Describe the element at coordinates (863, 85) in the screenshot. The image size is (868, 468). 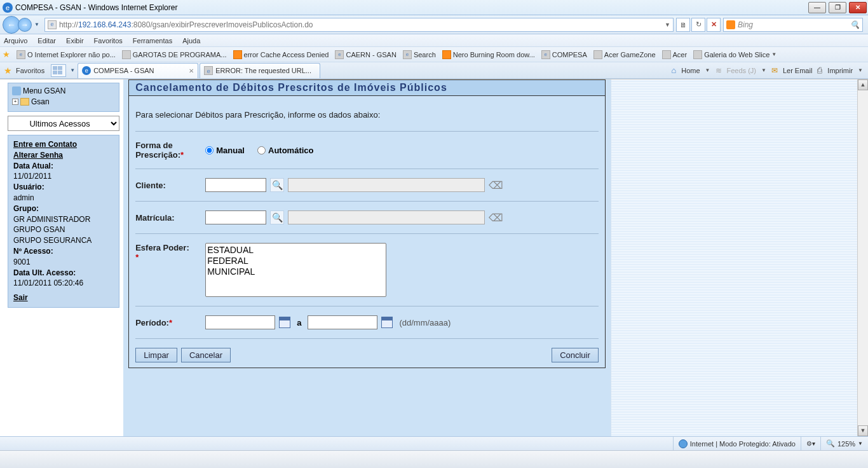
I see `scroll-up-icon: ▲` at that location.